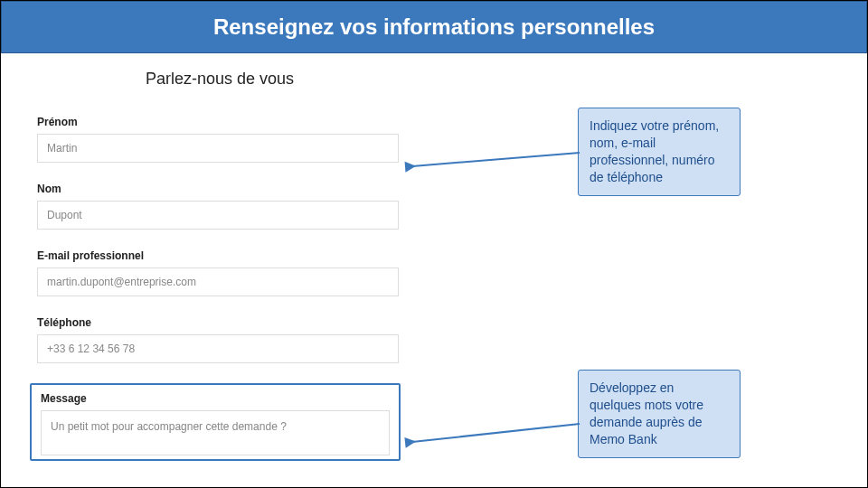  What do you see at coordinates (218, 206) in the screenshot?
I see `field-nom: Nom Dupont` at bounding box center [218, 206].